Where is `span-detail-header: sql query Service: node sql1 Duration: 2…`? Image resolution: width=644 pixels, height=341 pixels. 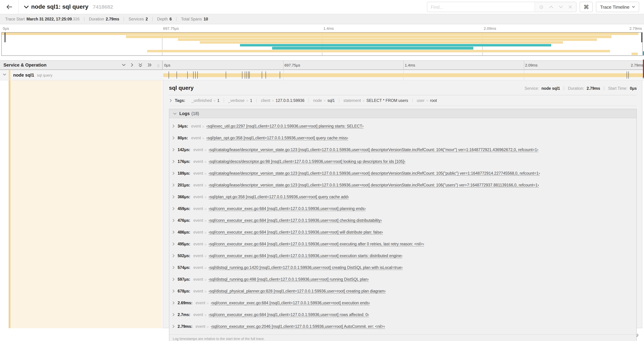 span-detail-header: sql query Service: node sql1 Duration: 2… is located at coordinates (403, 90).